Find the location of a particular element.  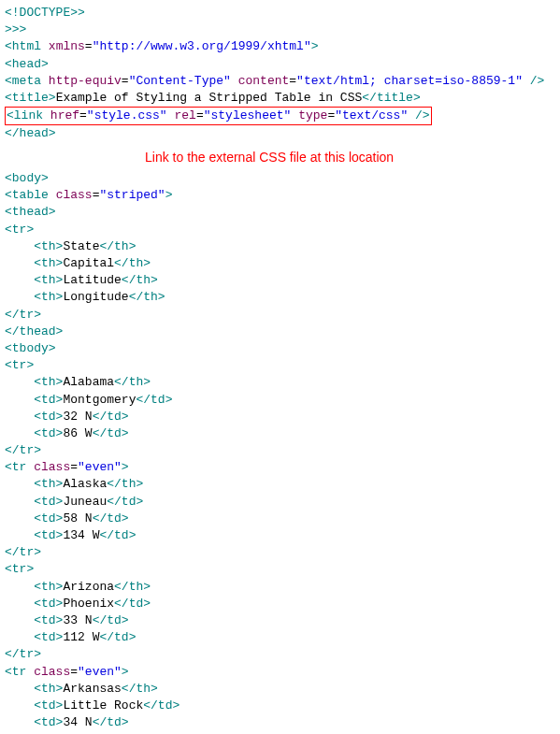

tag: <body> is located at coordinates (26, 178).